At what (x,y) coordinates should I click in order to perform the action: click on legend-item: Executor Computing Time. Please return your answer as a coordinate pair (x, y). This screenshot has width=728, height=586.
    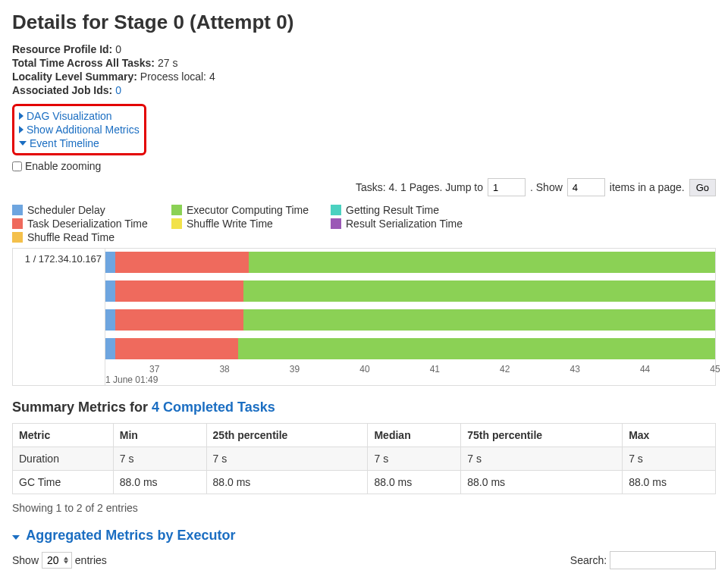
    Looking at the image, I should click on (247, 210).